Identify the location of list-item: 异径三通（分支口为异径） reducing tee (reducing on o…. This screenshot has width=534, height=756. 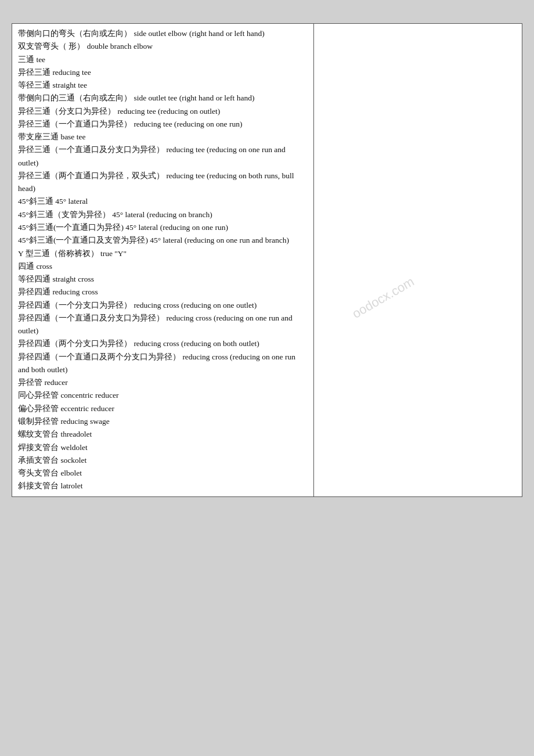
(163, 111).